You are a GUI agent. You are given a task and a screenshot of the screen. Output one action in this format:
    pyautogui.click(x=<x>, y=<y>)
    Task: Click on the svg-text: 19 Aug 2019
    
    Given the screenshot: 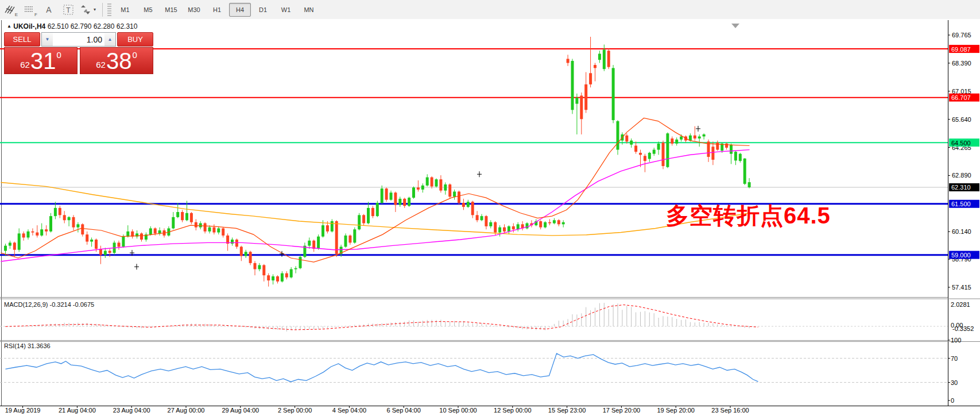 What is the action you would take?
    pyautogui.click(x=23, y=410)
    